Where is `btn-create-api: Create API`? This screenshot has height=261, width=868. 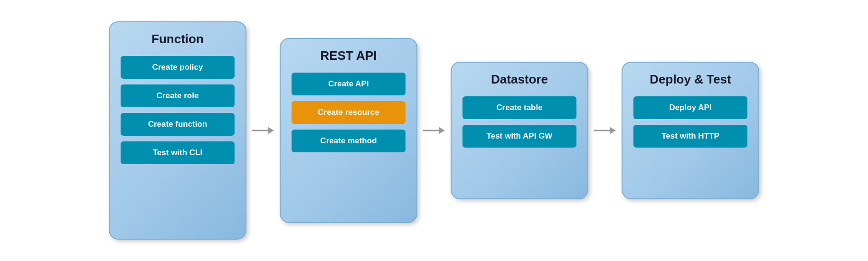 btn-create-api: Create API is located at coordinates (349, 84).